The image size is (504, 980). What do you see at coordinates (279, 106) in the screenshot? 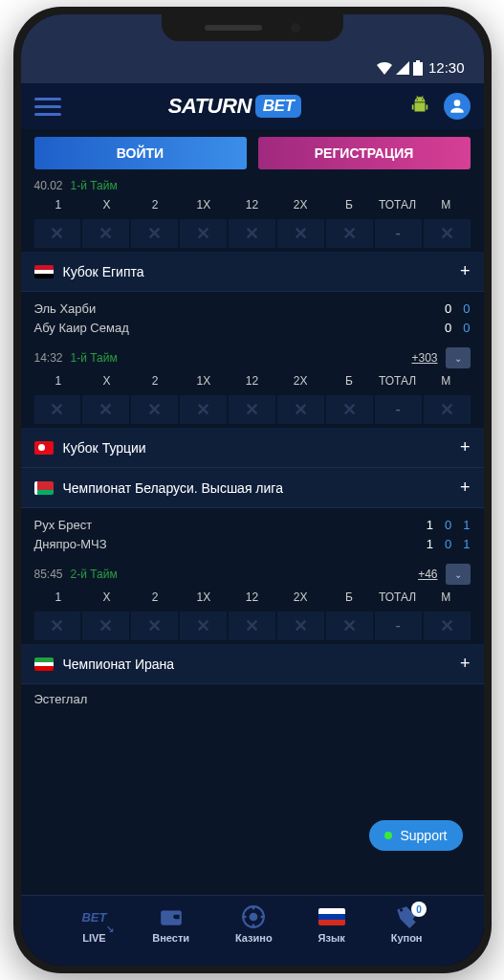
I see `logo-badge: BET` at bounding box center [279, 106].